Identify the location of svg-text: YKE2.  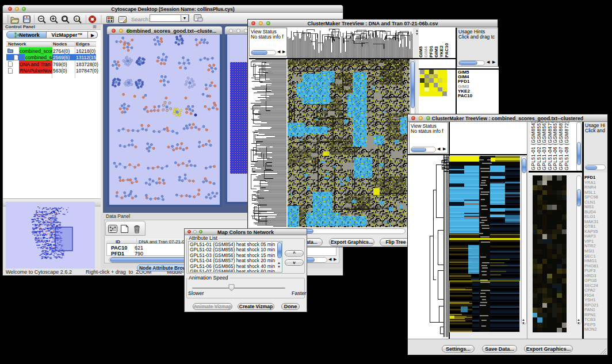
(442, 52).